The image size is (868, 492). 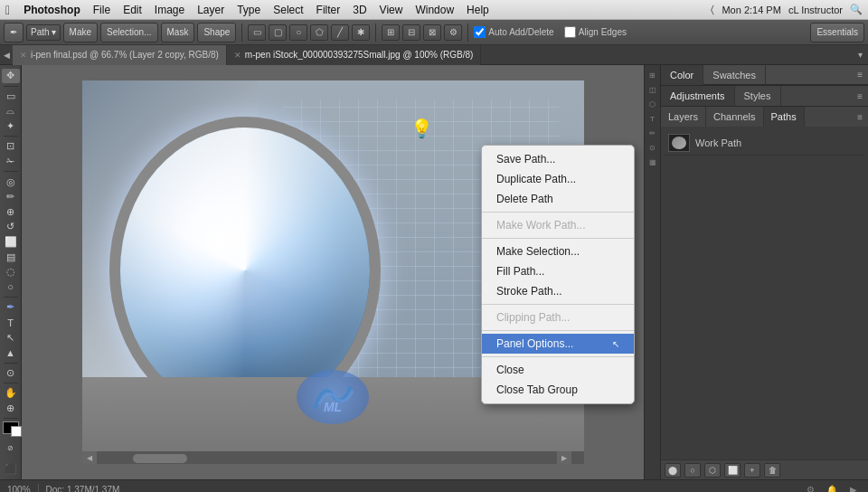 I want to click on tool-zoom: ⊕, so click(x=11, y=409).